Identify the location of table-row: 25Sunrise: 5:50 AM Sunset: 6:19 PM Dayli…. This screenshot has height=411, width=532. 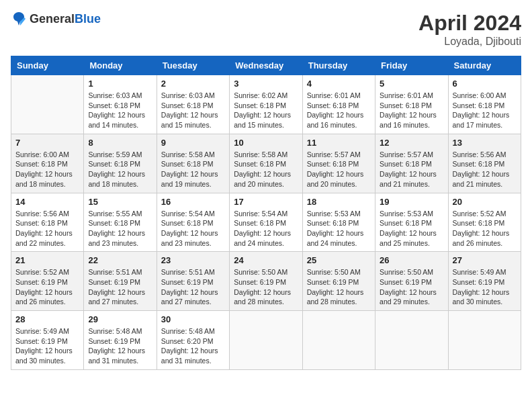
(339, 281).